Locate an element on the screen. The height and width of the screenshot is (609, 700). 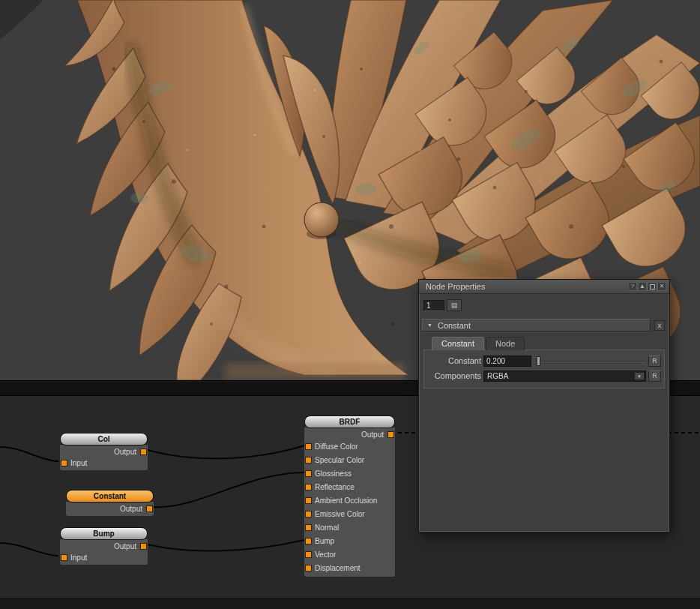
panel-title: Node Properties is located at coordinates (526, 286).